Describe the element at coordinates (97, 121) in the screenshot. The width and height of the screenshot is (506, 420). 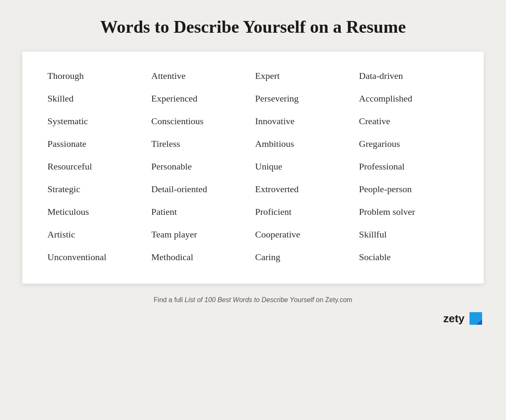
I see `word-item: Systematic` at that location.